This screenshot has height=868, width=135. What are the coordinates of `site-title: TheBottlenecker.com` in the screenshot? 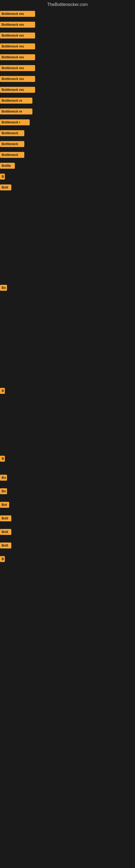 It's located at (68, 5).